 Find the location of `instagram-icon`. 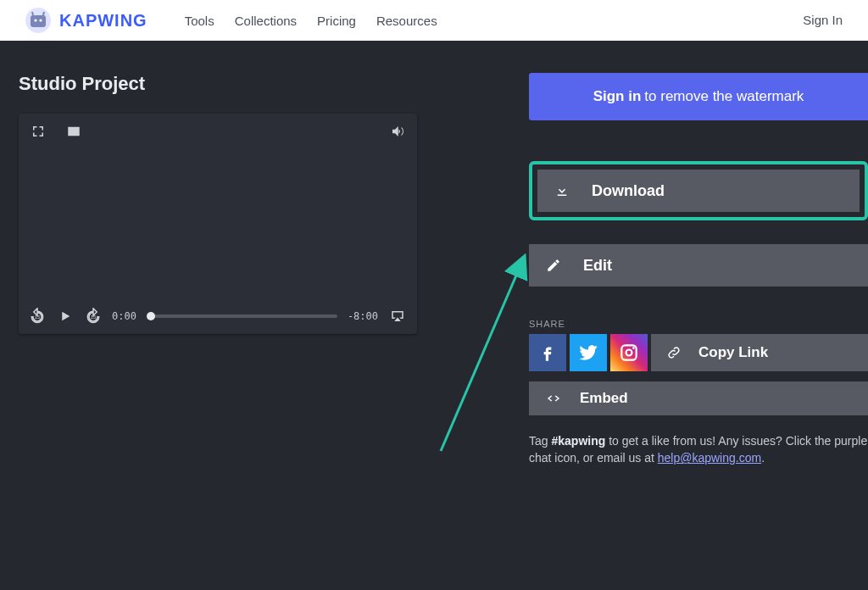

instagram-icon is located at coordinates (629, 353).